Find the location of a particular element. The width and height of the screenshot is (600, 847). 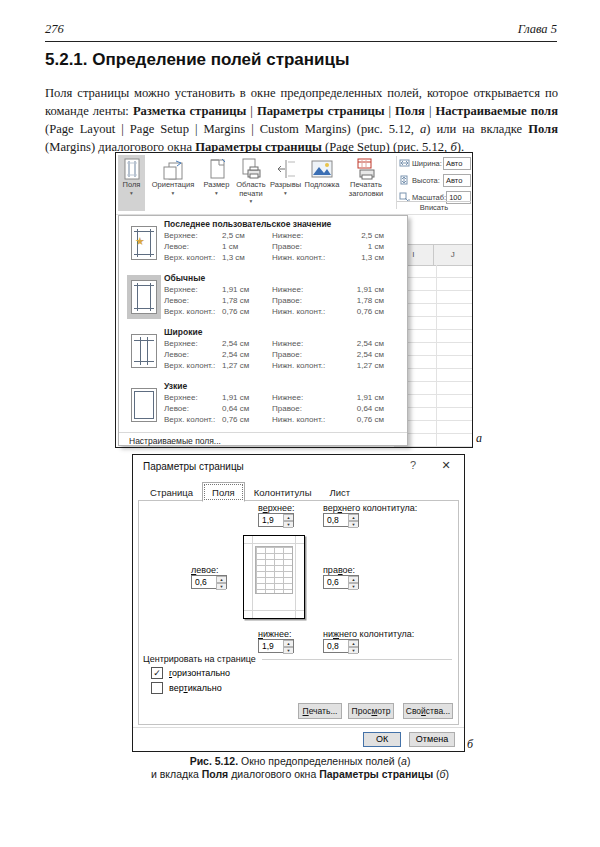

figure-caption: Рис. 5.12. Окно предопределенных полей (… is located at coordinates (300, 768).